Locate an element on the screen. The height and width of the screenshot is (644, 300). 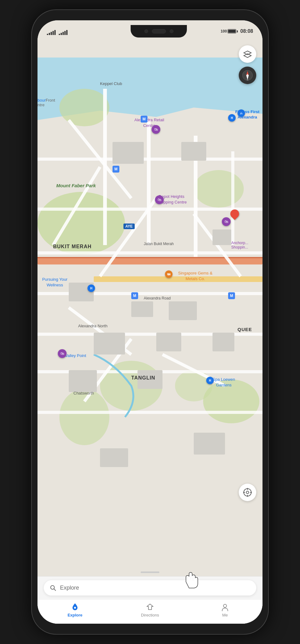
status-right: 100 08:08 is located at coordinates (237, 31).